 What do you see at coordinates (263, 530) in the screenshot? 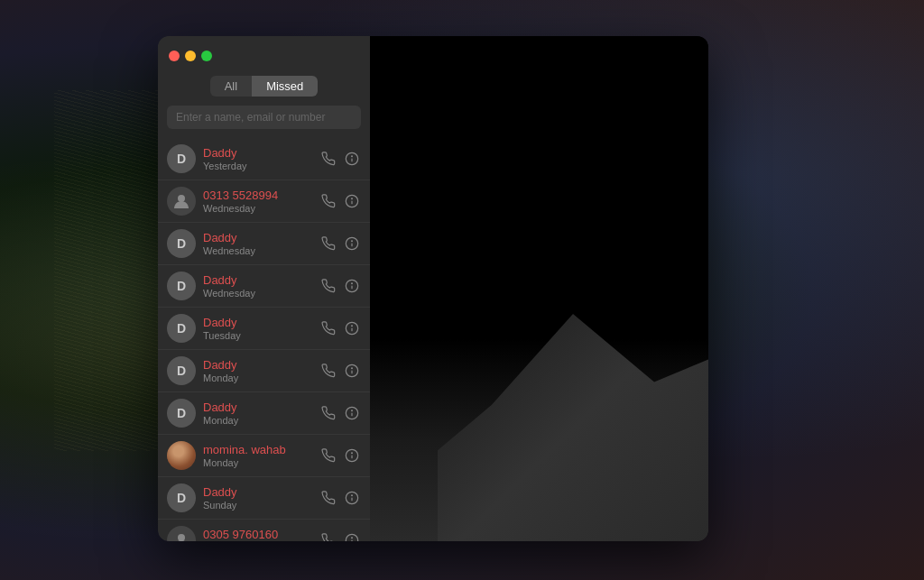
I see `list-item: 0305 9760160 21/08/2021` at bounding box center [263, 530].